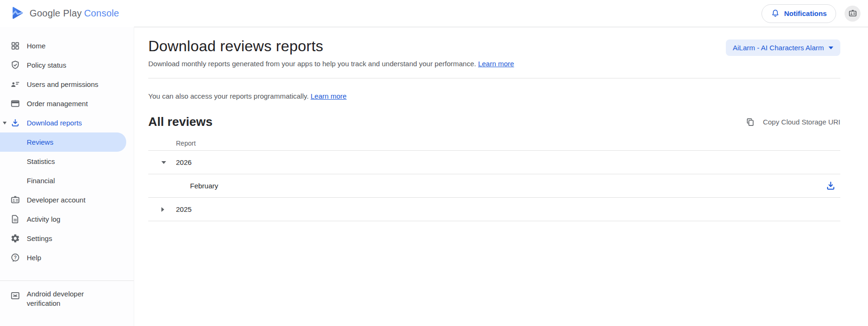 The width and height of the screenshot is (868, 326). Describe the element at coordinates (63, 85) in the screenshot. I see `sidebar-item-label: Users and permissions` at that location.